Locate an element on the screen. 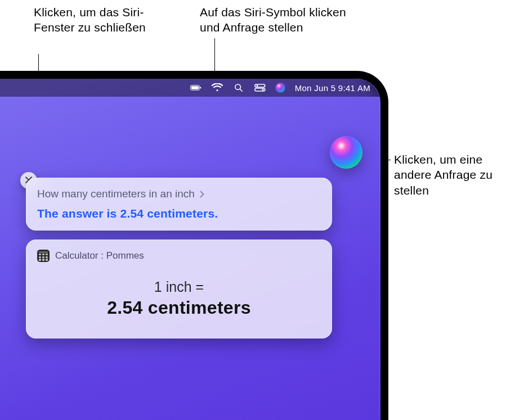  wifi-icon is located at coordinates (217, 88).